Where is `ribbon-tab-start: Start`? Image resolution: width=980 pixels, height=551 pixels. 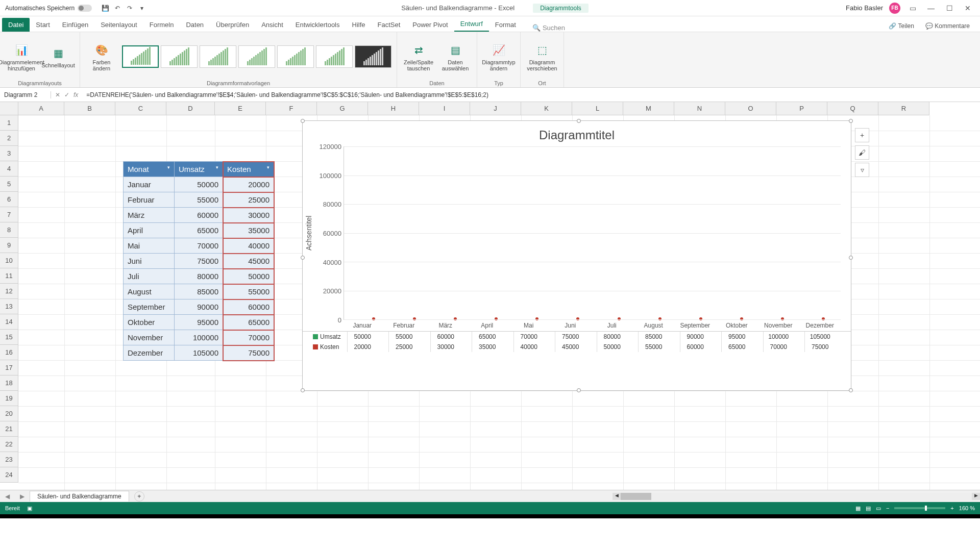
ribbon-tab-start: Start is located at coordinates (43, 24).